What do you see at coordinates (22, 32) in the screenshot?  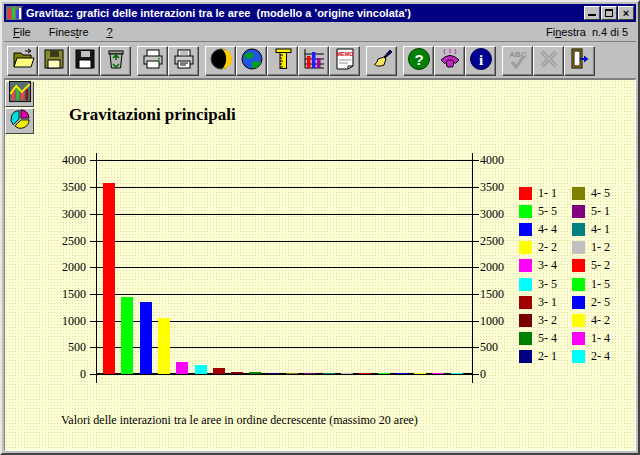 I see `menu-item-file: File` at bounding box center [22, 32].